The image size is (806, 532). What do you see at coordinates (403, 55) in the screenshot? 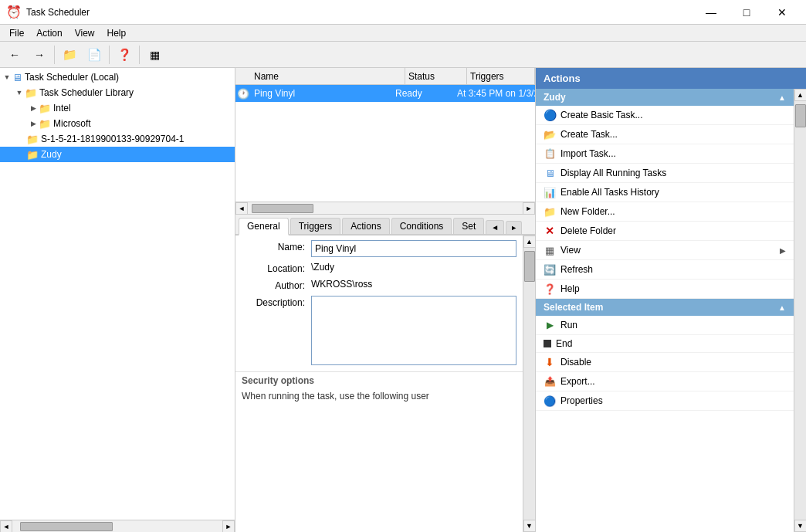
I see `toolbar: ← → 📁 📄 ❓ ▦` at bounding box center [403, 55].